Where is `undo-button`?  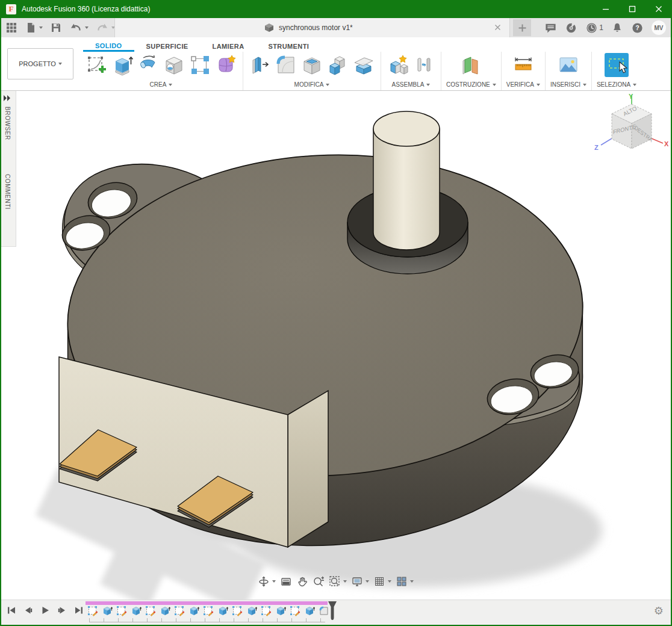 undo-button is located at coordinates (79, 28).